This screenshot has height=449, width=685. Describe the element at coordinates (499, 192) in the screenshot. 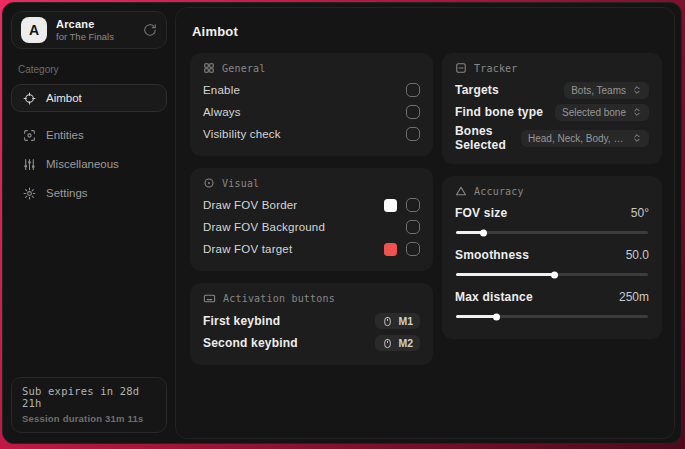

I see `card-title: Accuracy` at that location.